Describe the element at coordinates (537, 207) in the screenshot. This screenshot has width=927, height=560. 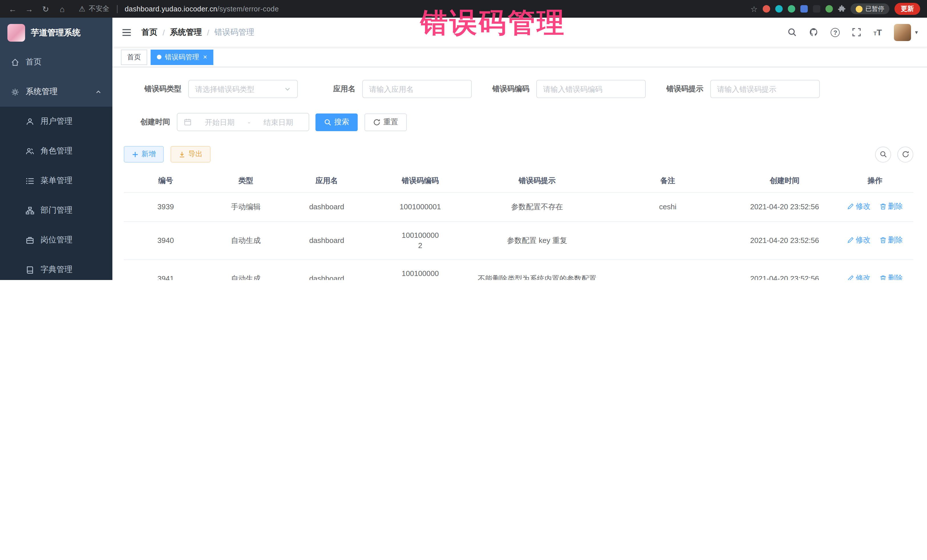
I see `cell-hint: 参数配置不存在` at that location.